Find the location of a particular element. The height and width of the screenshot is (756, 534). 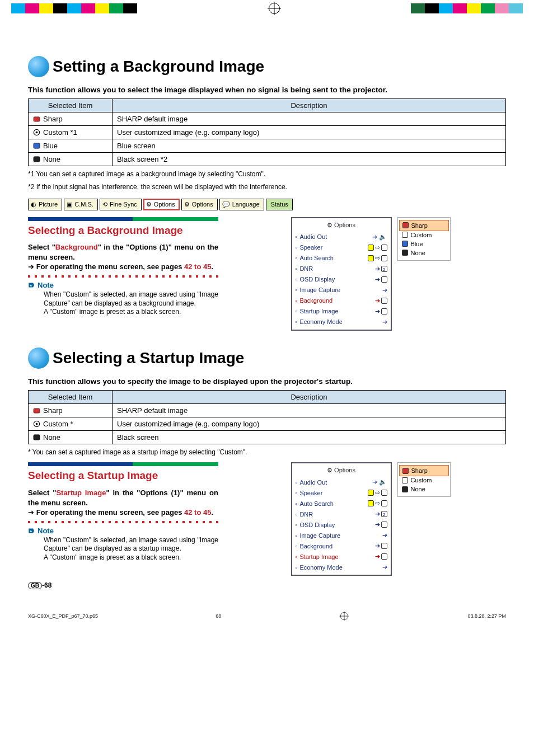

sub2-instr: Select "Startup Image" in the "Options (… is located at coordinates (123, 503).